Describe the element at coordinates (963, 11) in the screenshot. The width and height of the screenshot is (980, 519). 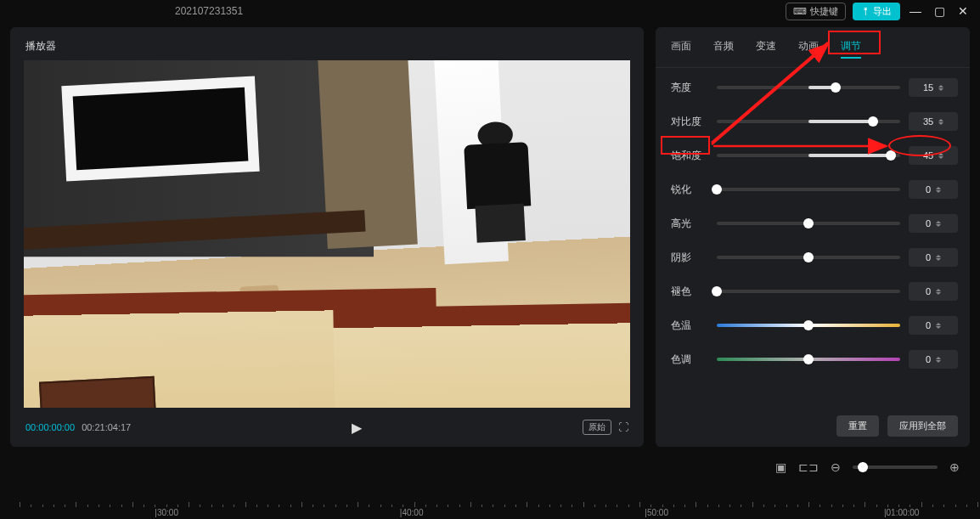
I see `close-icon: ✕` at that location.